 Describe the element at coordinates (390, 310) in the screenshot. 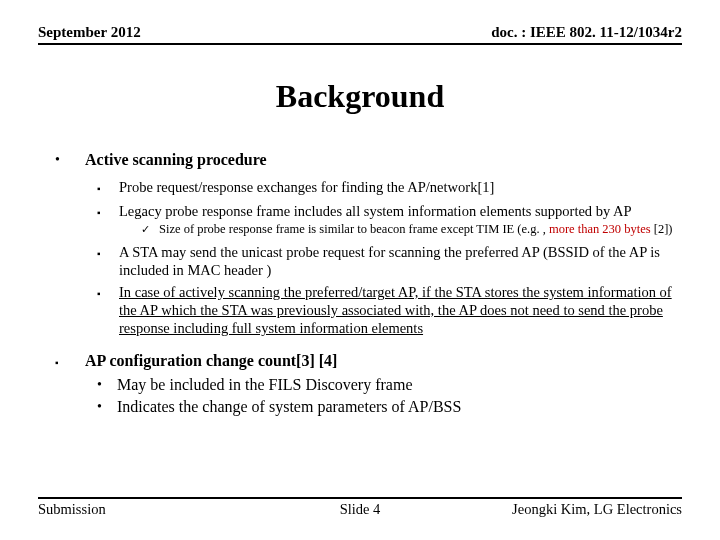

I see `list-item: ▪ In case of actively scanning the prefe…` at that location.